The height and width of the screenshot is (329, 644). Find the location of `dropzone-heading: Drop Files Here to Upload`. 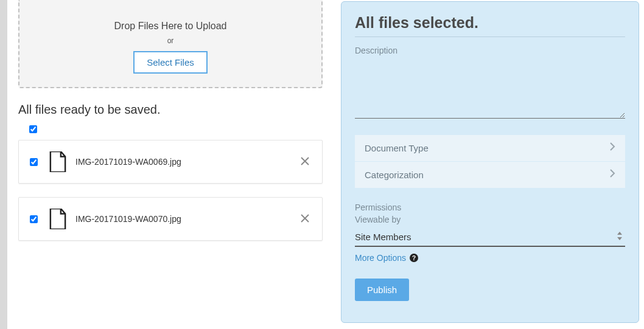

dropzone-heading: Drop Files Here to Upload is located at coordinates (170, 26).